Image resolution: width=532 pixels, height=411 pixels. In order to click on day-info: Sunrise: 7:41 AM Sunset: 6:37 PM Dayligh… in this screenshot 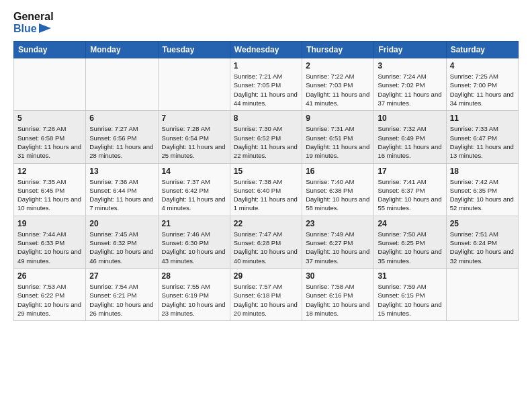, I will do `click(410, 195)`.